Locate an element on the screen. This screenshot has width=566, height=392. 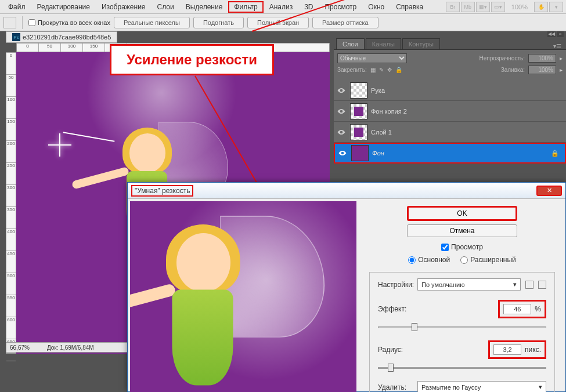
layer-row-bgcopy2: Фон копия 2 is located at coordinates (450, 111).